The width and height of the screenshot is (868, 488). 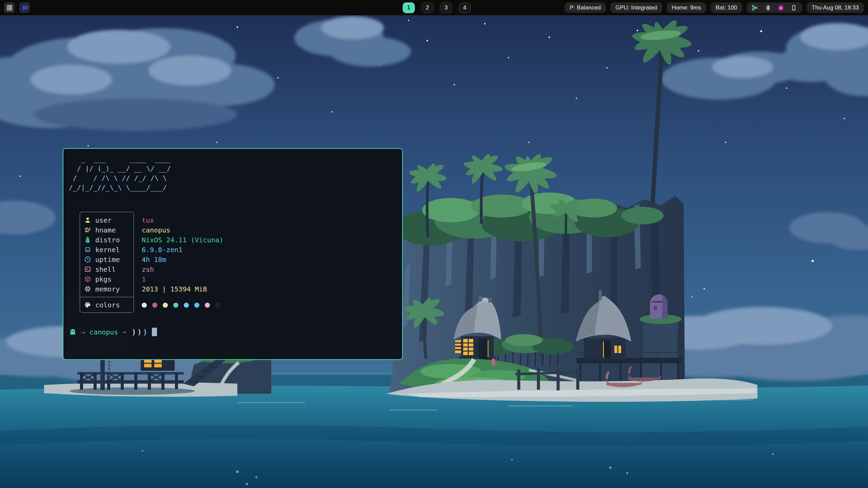 What do you see at coordinates (446, 8) in the screenshot?
I see `workspace-button-3: 3` at bounding box center [446, 8].